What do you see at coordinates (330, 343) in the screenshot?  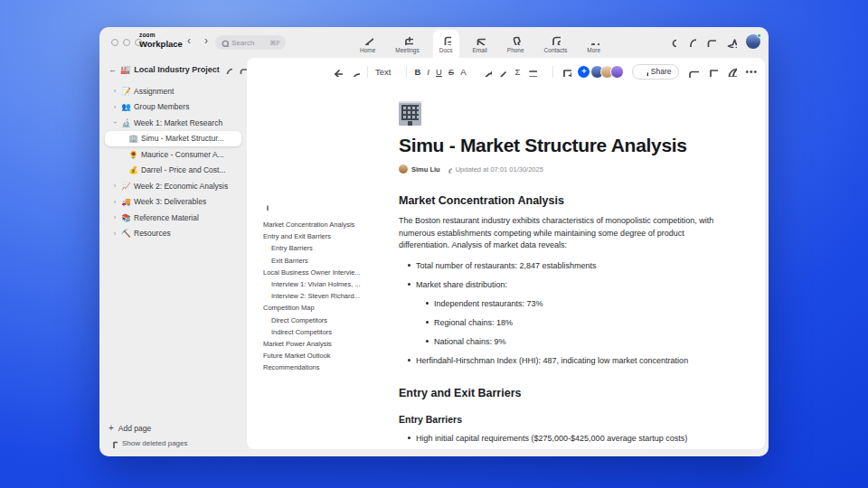 I see `outline-item: Market Power Analysis` at bounding box center [330, 343].